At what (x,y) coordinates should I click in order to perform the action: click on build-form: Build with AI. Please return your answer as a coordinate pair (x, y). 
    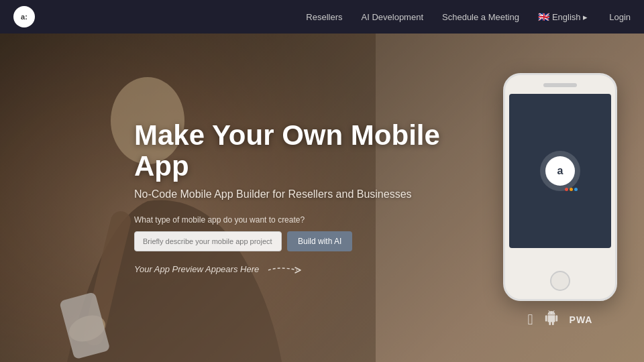
    Looking at the image, I should click on (302, 241).